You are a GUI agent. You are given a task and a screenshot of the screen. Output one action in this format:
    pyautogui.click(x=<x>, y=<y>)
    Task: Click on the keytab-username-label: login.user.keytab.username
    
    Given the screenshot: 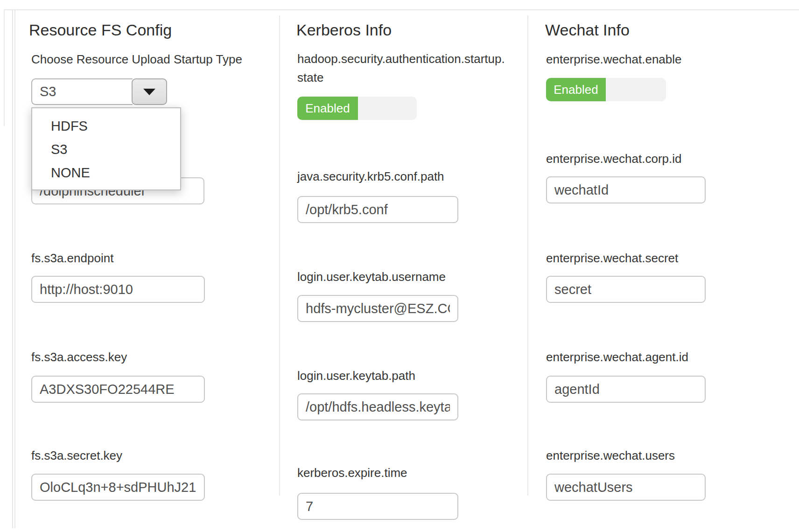 What is the action you would take?
    pyautogui.click(x=371, y=277)
    